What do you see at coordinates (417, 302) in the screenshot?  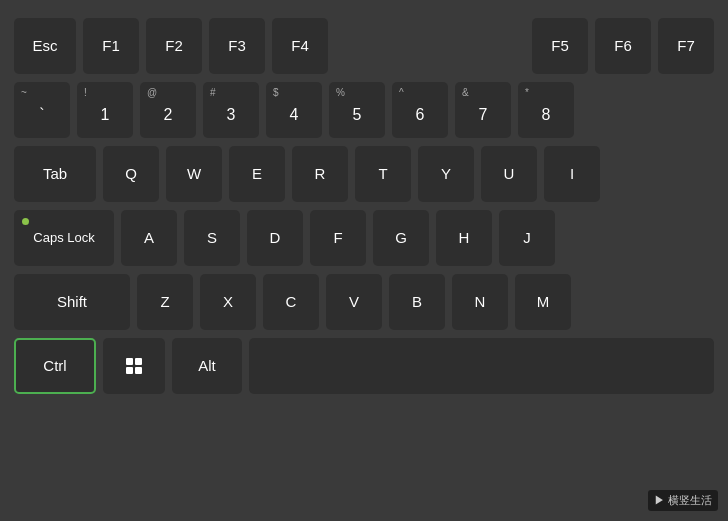 I see `key-b: B` at bounding box center [417, 302].